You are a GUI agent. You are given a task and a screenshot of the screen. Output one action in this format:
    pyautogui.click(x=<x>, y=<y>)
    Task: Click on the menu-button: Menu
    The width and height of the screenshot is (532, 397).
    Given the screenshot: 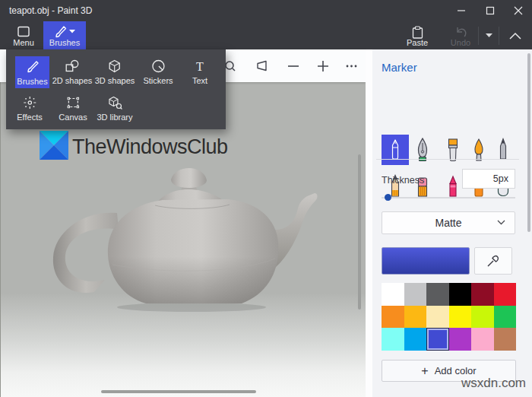 What is the action you would take?
    pyautogui.click(x=24, y=35)
    